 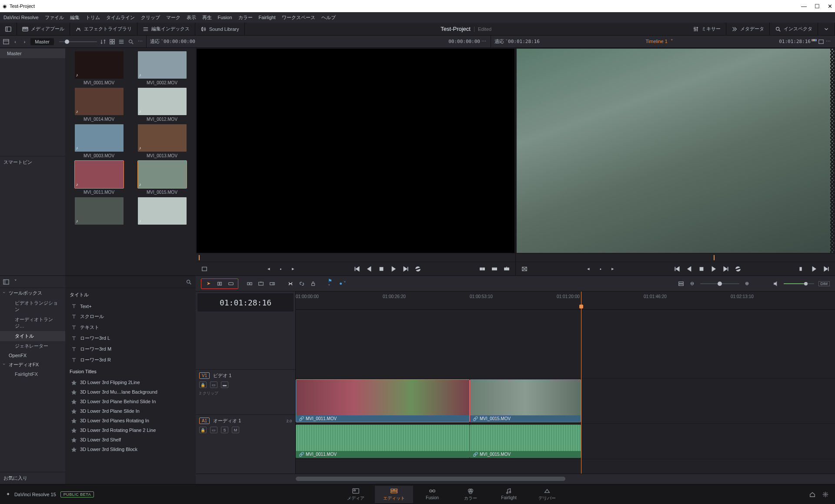 I want to click on home-icon, so click(x=812, y=494).